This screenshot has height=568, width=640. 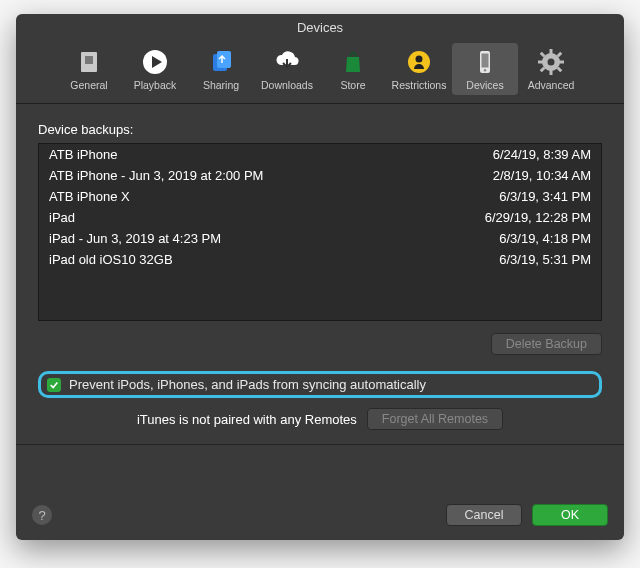 What do you see at coordinates (538, 218) in the screenshot?
I see `backup-date: 6/29/19, 12:28 PM` at bounding box center [538, 218].